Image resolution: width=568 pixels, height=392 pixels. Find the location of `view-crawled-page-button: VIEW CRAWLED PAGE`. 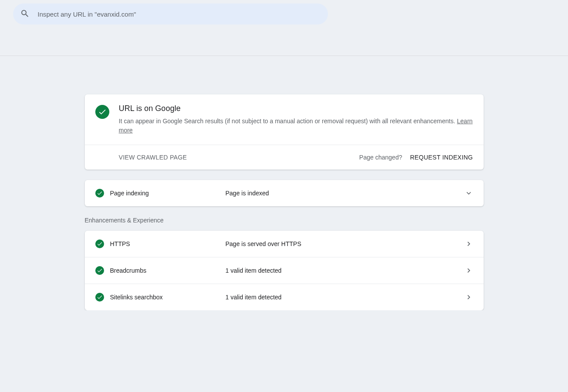

view-crawled-page-button: VIEW CRAWLED PAGE is located at coordinates (153, 157).